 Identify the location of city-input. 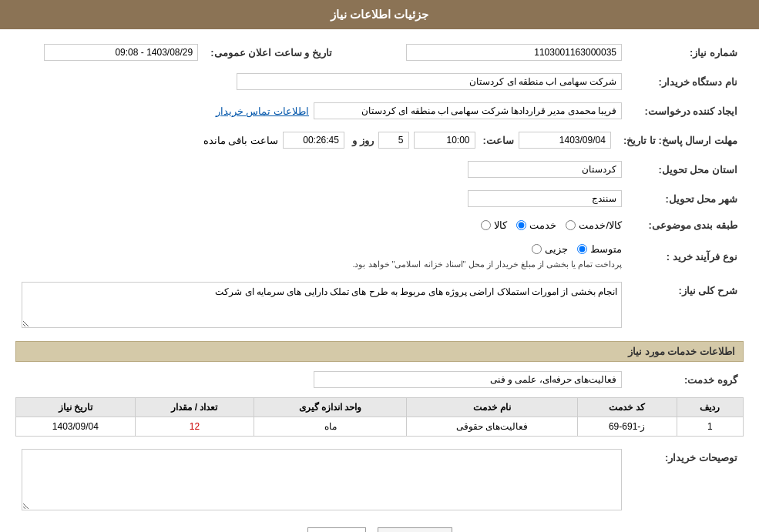
(545, 199).